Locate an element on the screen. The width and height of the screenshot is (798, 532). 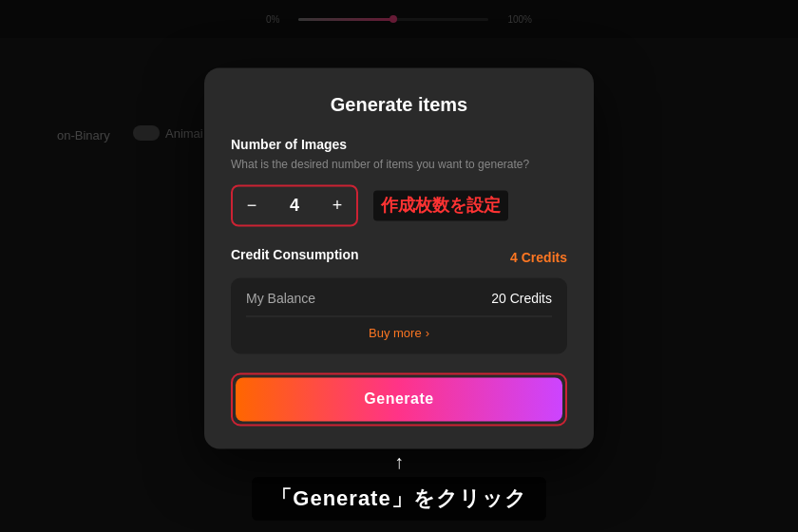
decrease-button: − is located at coordinates (252, 205).